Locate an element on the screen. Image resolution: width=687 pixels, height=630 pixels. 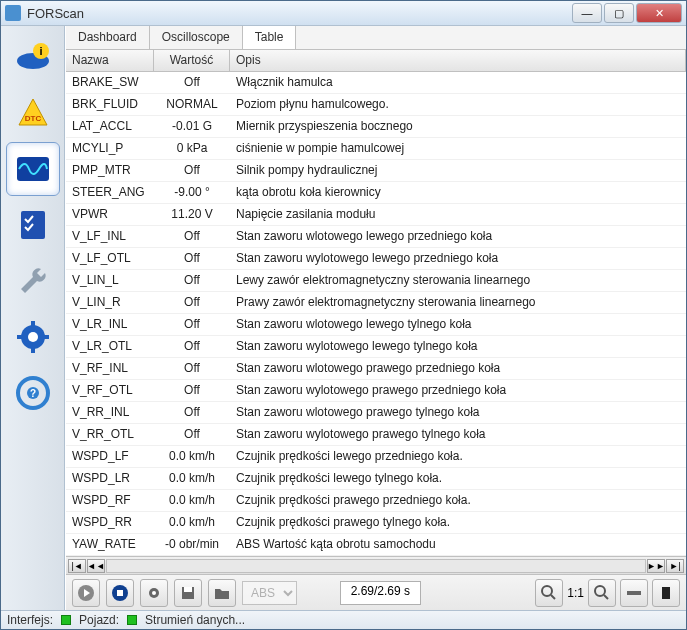
cell-name: V_LR_INL is located at coordinates (110, 324).